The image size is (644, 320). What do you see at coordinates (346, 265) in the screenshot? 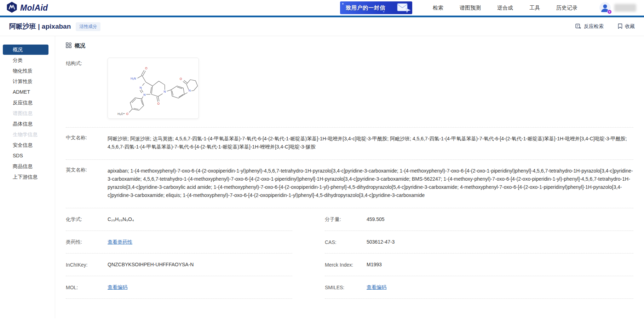
I see `merck-label: Merck Index:` at bounding box center [346, 265].